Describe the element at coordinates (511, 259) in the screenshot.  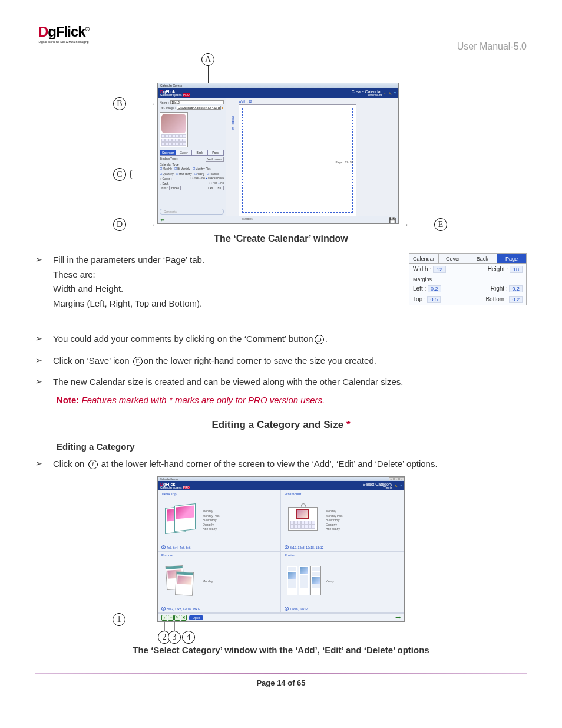
I see `pt-tab-page: Page` at that location.